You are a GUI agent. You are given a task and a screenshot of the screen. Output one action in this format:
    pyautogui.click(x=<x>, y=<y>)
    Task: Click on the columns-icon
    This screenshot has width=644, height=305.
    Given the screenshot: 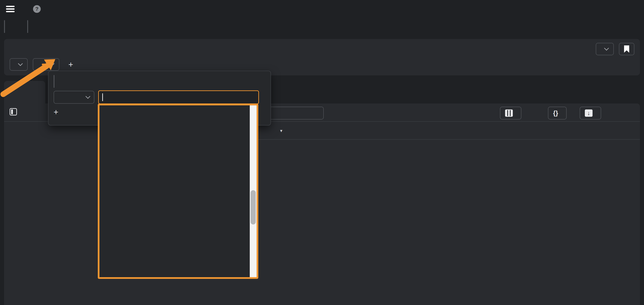 What is the action you would take?
    pyautogui.click(x=509, y=113)
    